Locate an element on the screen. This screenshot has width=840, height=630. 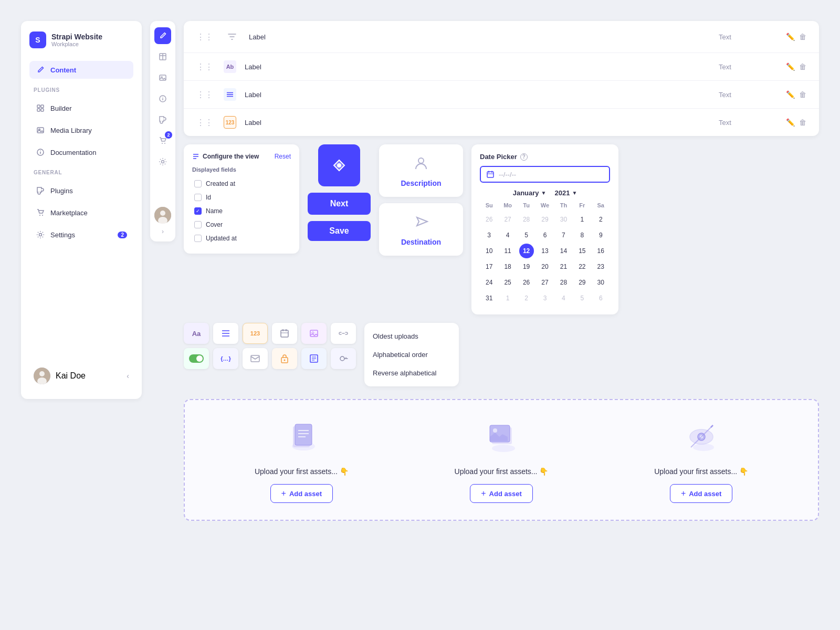
cal-day-today: 12 is located at coordinates (527, 251).